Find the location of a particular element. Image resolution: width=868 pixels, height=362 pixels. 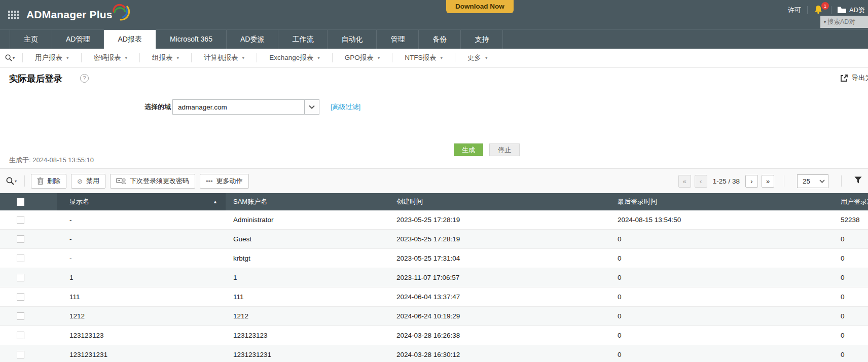

subnav-label: Exchange报表 is located at coordinates (291, 58).